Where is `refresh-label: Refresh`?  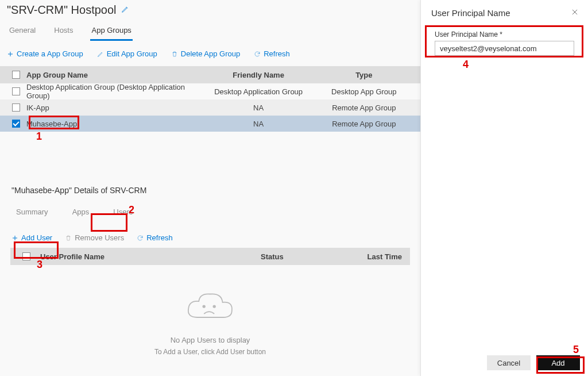 refresh-label: Refresh is located at coordinates (277, 54).